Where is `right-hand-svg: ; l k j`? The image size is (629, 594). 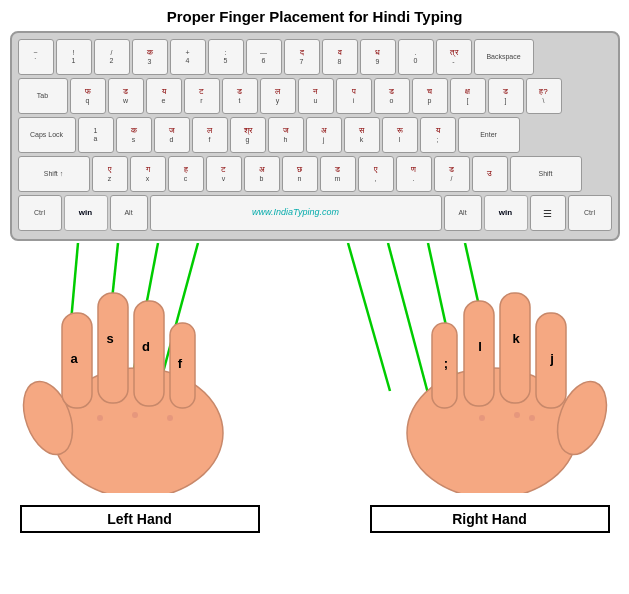 right-hand-svg: ; l k j is located at coordinates (490, 378).